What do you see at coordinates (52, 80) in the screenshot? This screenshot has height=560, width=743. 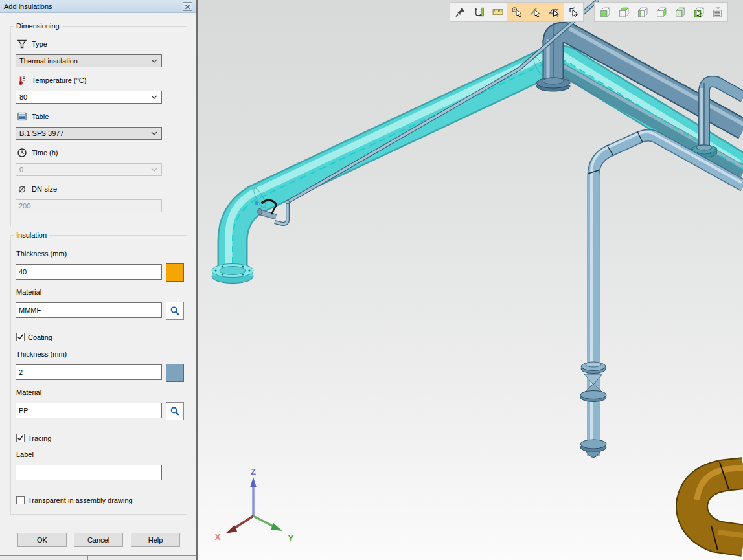 I see `temperature-row: Temperature (°C)` at bounding box center [52, 80].